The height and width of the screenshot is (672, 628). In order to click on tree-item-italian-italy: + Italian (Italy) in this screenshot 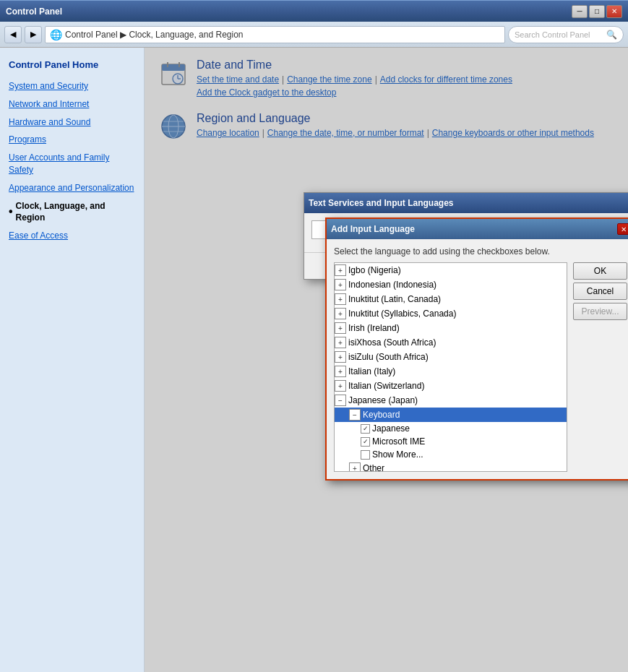, I will do `click(451, 371)`.